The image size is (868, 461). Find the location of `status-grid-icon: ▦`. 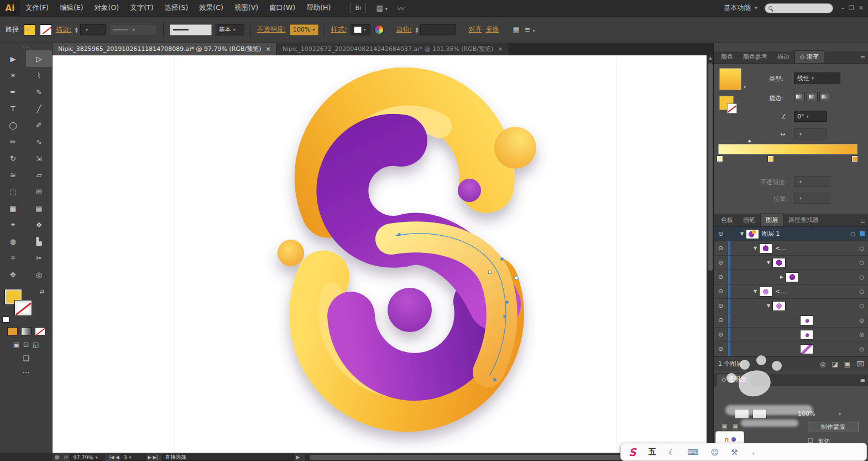

status-grid-icon: ▦ is located at coordinates (57, 457).